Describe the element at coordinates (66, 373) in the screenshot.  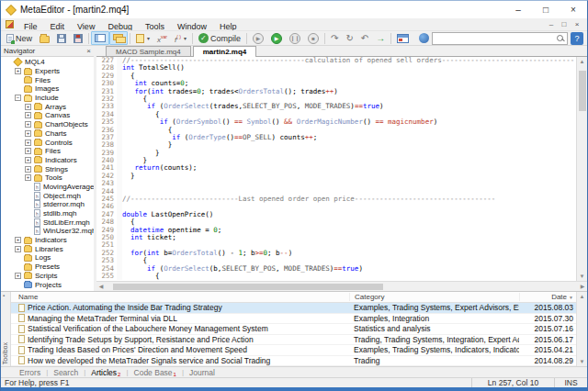
I see `toolbox-tab-search: Search` at that location.